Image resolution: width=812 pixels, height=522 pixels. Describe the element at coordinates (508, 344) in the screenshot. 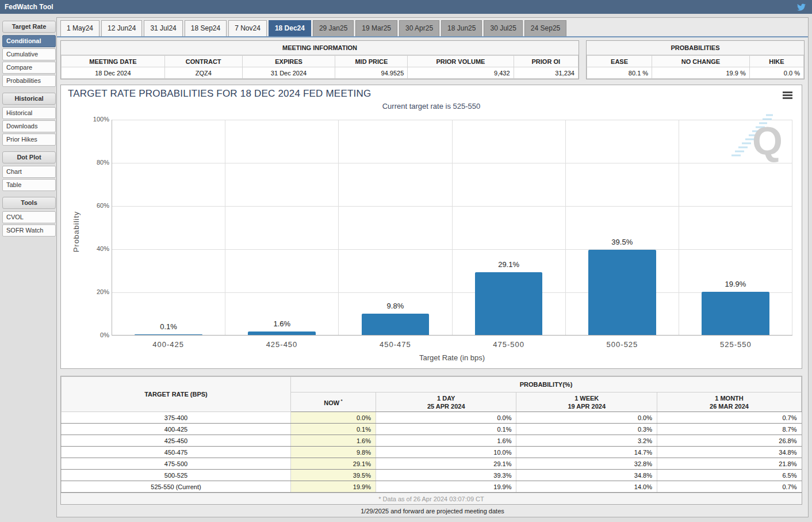

I see `x-axis-category-label: 475-500` at that location.